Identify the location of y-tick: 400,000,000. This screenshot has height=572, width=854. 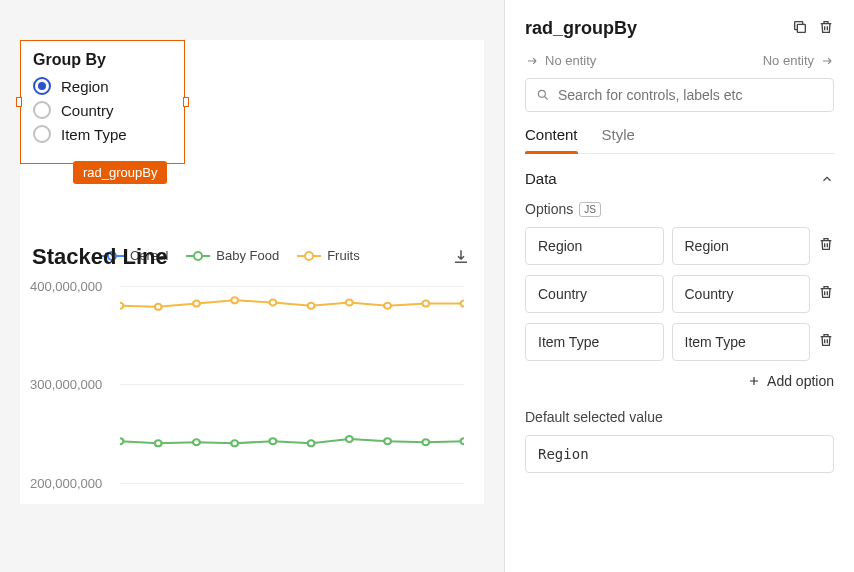
(66, 286).